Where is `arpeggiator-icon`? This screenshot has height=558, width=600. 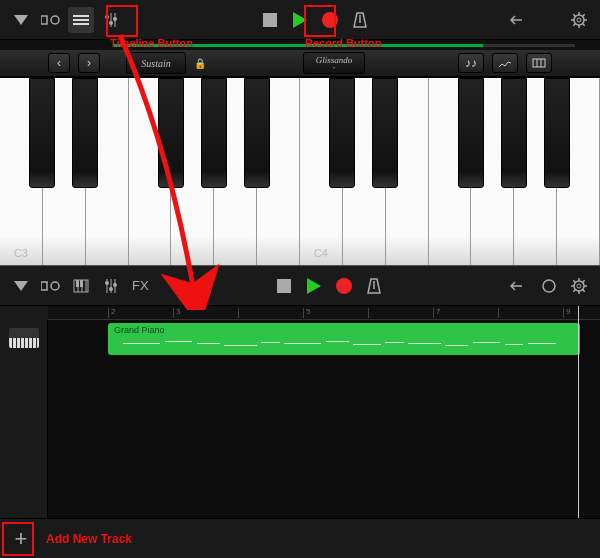
arpeggiator-icon is located at coordinates (539, 63).